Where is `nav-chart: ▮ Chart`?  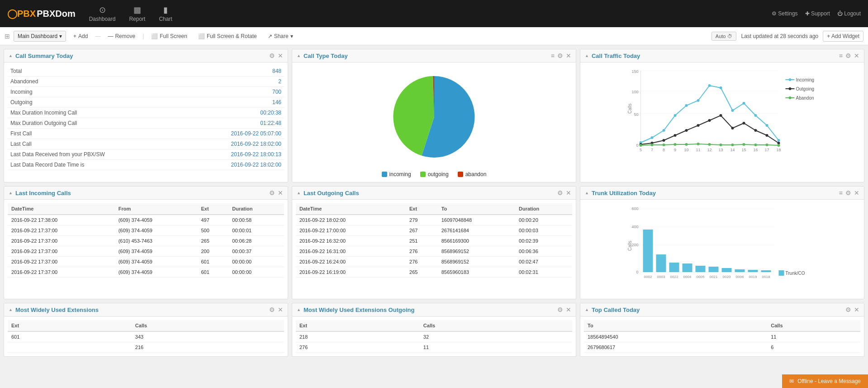 nav-chart: ▮ Chart is located at coordinates (166, 14).